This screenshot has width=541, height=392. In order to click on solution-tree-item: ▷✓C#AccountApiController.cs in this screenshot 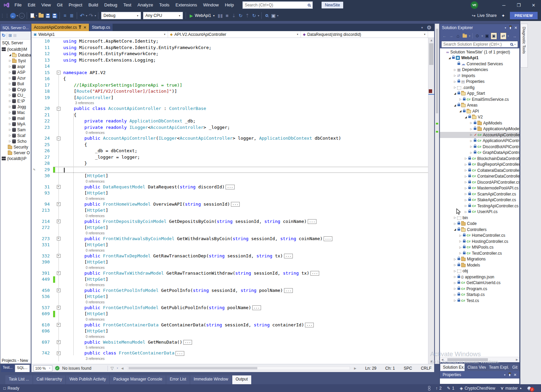, I will do `click(479, 135)`.